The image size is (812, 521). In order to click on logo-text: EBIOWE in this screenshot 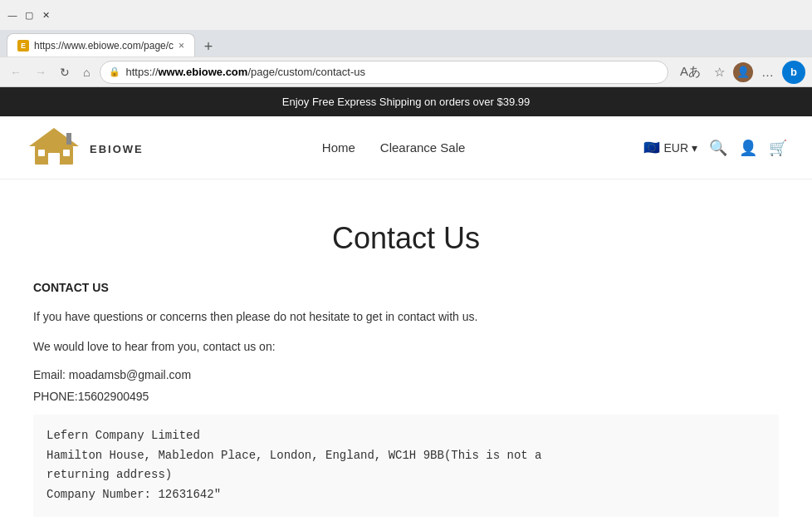, I will do `click(116, 150)`.